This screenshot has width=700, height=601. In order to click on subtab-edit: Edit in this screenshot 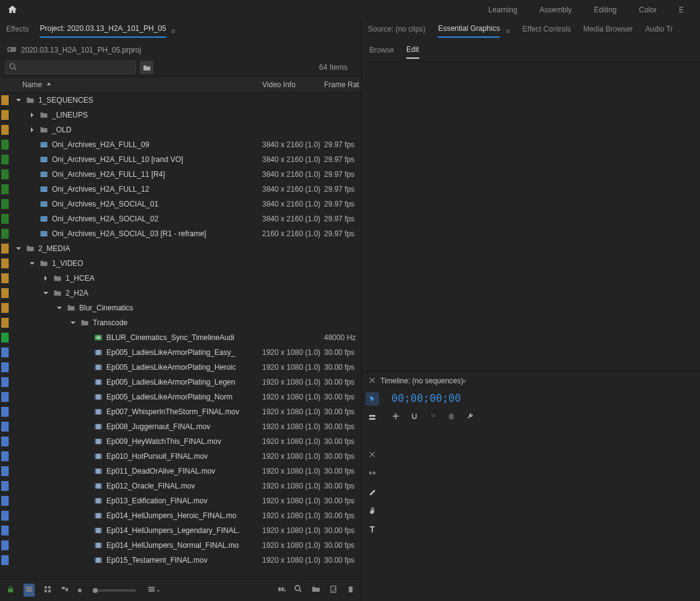, I will do `click(413, 52)`.